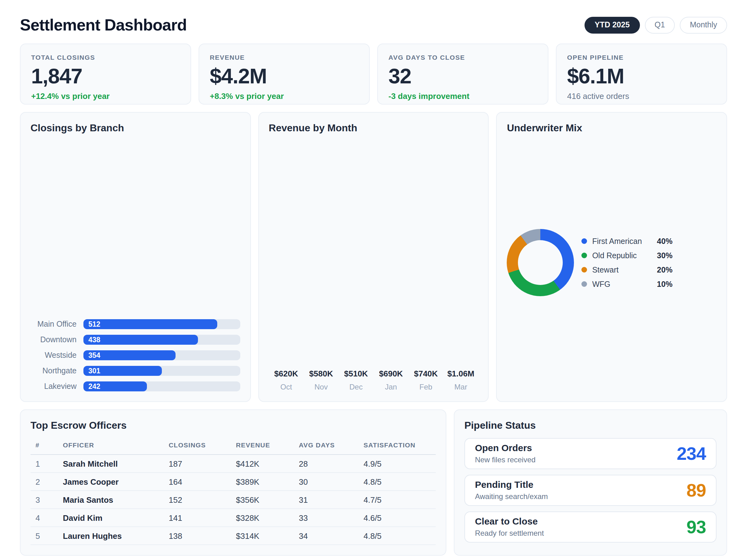  I want to click on officer-satisfaction: 4.7/5, so click(400, 500).